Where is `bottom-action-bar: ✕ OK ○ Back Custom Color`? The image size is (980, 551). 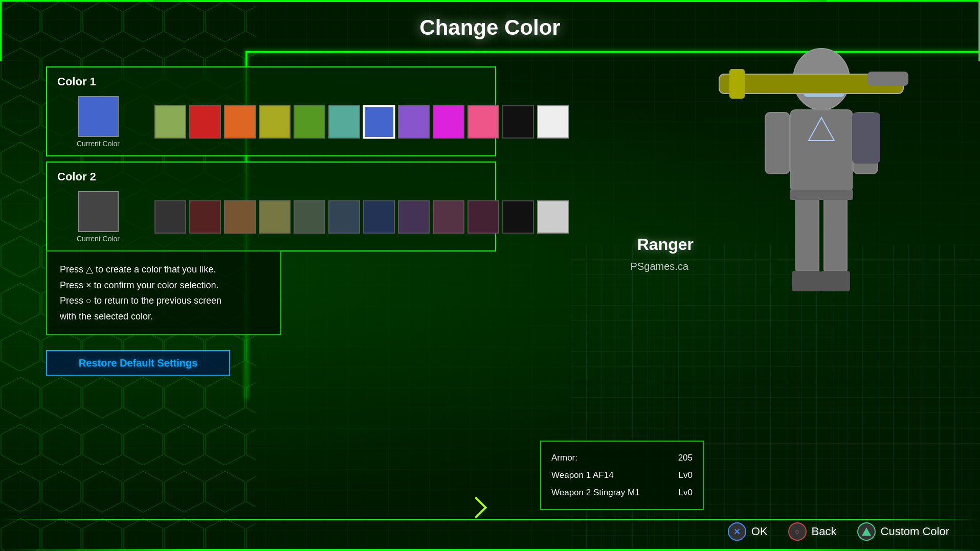 bottom-action-bar: ✕ OK ○ Back Custom Color is located at coordinates (839, 532).